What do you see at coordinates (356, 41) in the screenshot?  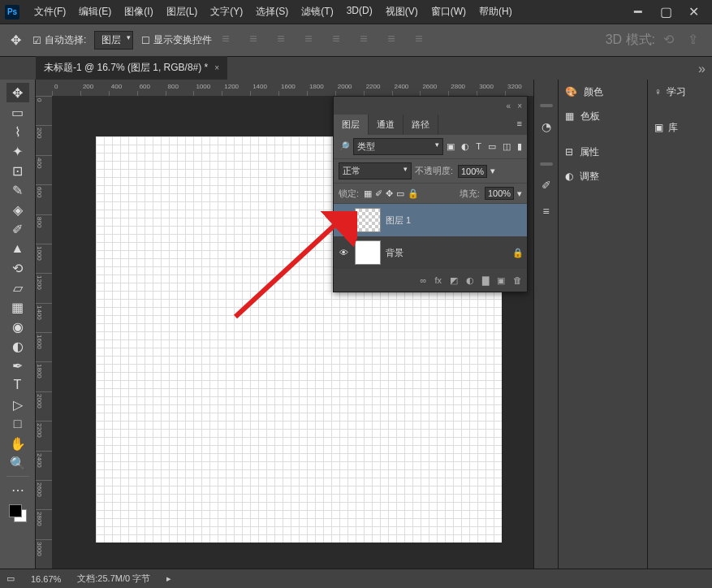 I see `options-bar: ✥ ☑自动选择: 图层 ☐显示变换控件 ≡ ≡ ≡ ≡ ≡ ≡ ≡ ≡ 3D 模…` at bounding box center [356, 41].